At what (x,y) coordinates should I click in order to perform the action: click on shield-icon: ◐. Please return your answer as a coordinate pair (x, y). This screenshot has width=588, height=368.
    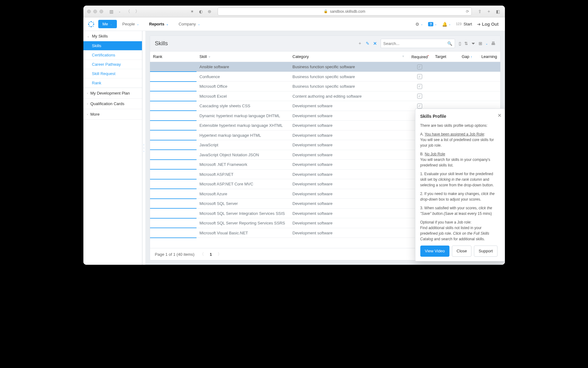
    Looking at the image, I should click on (201, 11).